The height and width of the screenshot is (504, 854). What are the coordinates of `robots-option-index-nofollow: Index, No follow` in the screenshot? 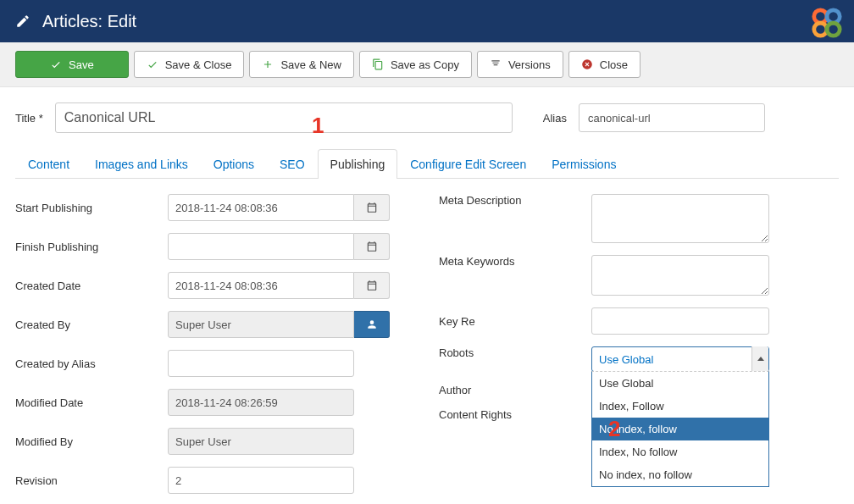 It's located at (680, 452).